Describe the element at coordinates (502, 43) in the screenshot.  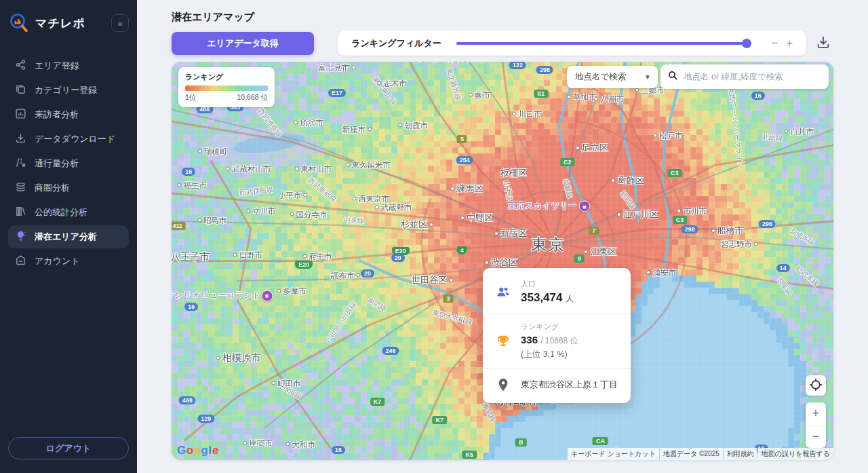
I see `toolbar: エリアデータ取得 ランキングフィルター − +` at that location.